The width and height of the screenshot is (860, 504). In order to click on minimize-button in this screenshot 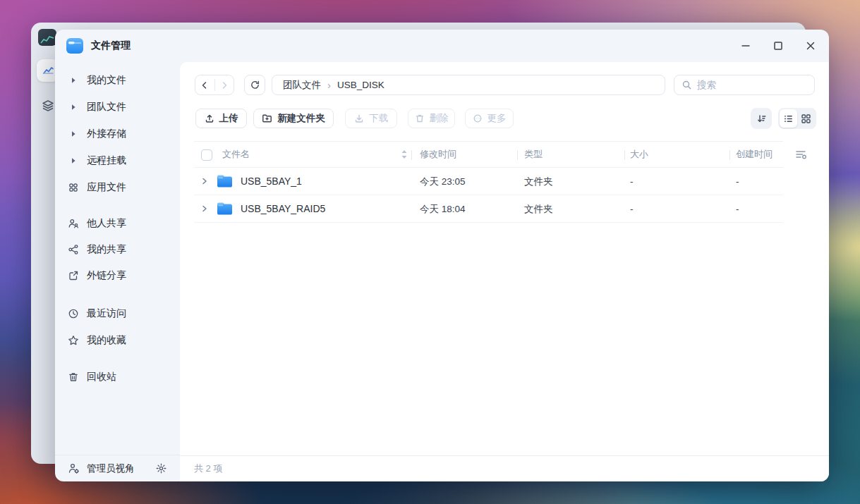, I will do `click(746, 46)`.